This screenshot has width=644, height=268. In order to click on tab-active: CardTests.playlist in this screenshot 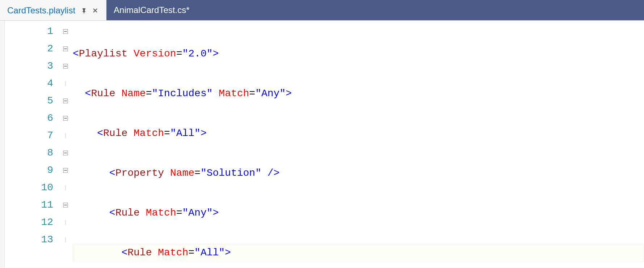, I will do `click(53, 10)`.